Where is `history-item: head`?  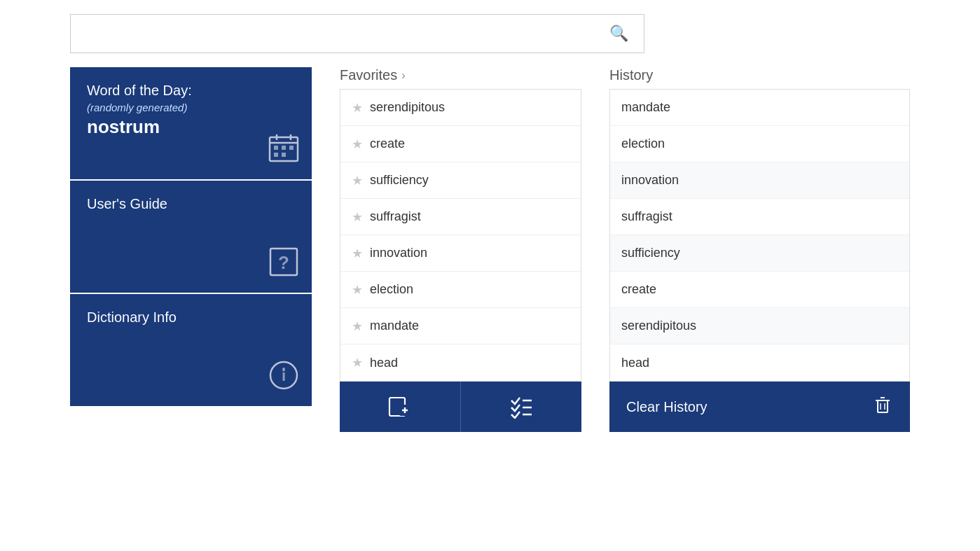 history-item: head is located at coordinates (759, 363).